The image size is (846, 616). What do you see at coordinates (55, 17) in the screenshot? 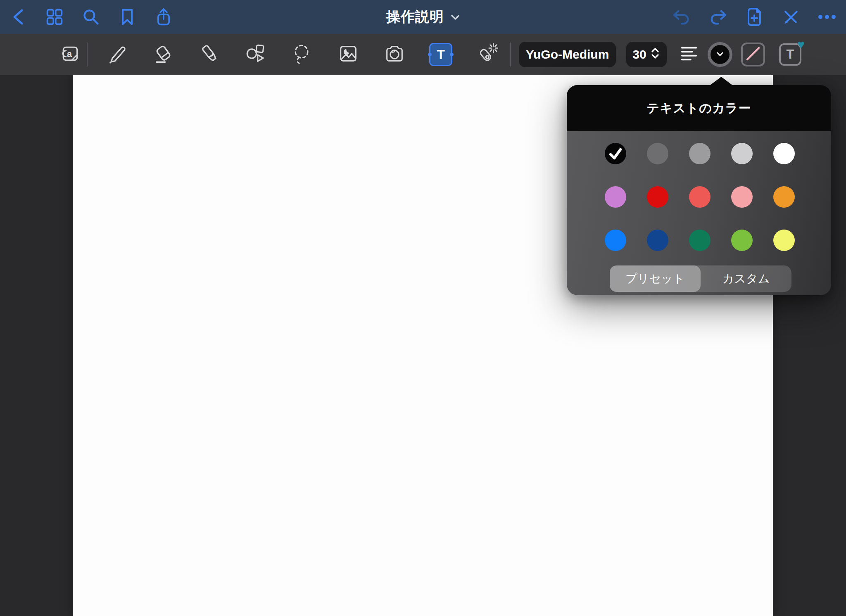
I see `pages-overview-button` at bounding box center [55, 17].